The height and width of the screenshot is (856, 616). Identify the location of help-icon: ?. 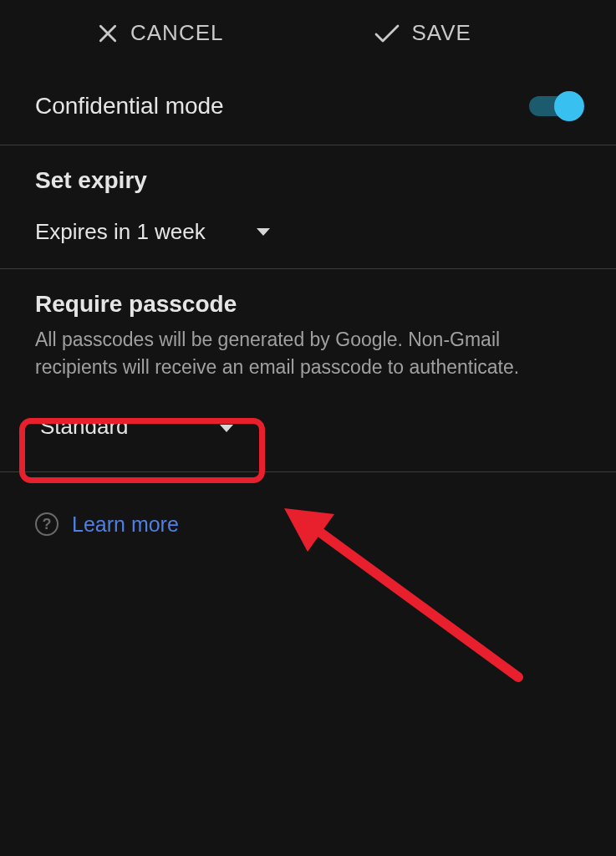
(47, 524).